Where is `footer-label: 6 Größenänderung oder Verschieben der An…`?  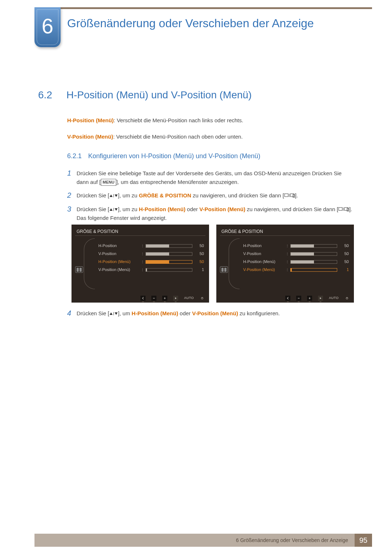 footer-label: 6 Größenänderung oder Verschieben der An… is located at coordinates (195, 540).